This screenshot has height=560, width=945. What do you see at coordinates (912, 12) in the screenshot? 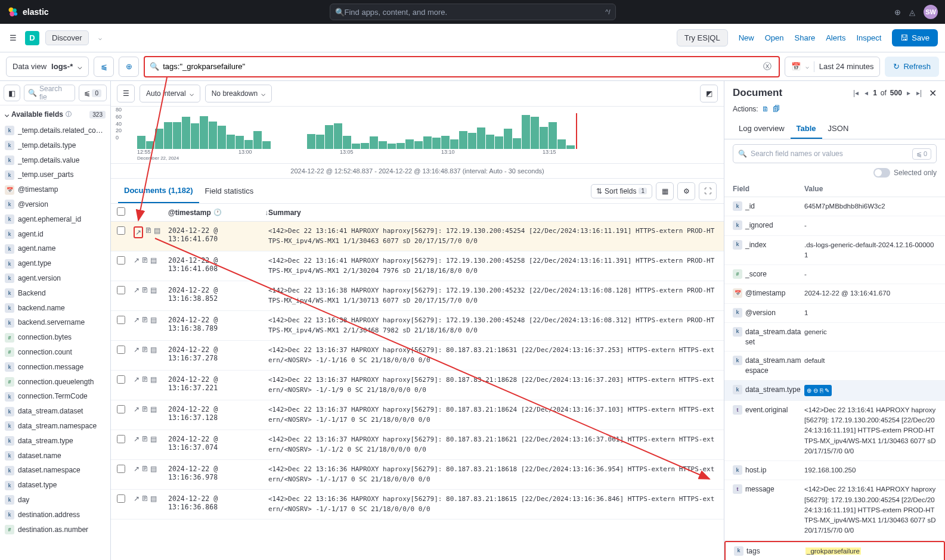
I see `help-icon: ◬` at bounding box center [912, 12].